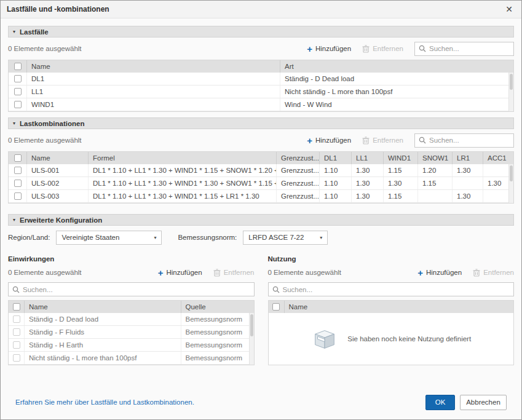 The height and width of the screenshot is (420, 522). What do you see at coordinates (261, 66) in the screenshot?
I see `load-cases-table-header: Name Art` at bounding box center [261, 66].